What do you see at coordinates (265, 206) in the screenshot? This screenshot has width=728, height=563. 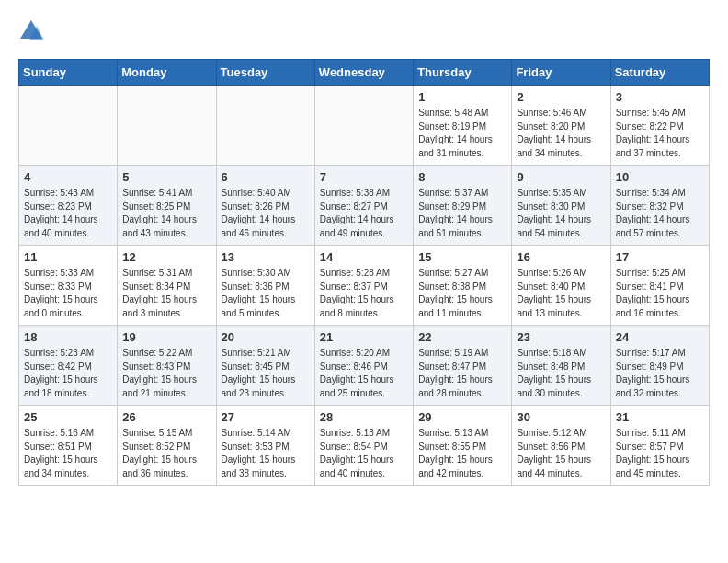 I see `calendar-day-cell: 6Sunrise: 5:40 AM Sunset: 8:26 PM Daylig…` at bounding box center [265, 206].